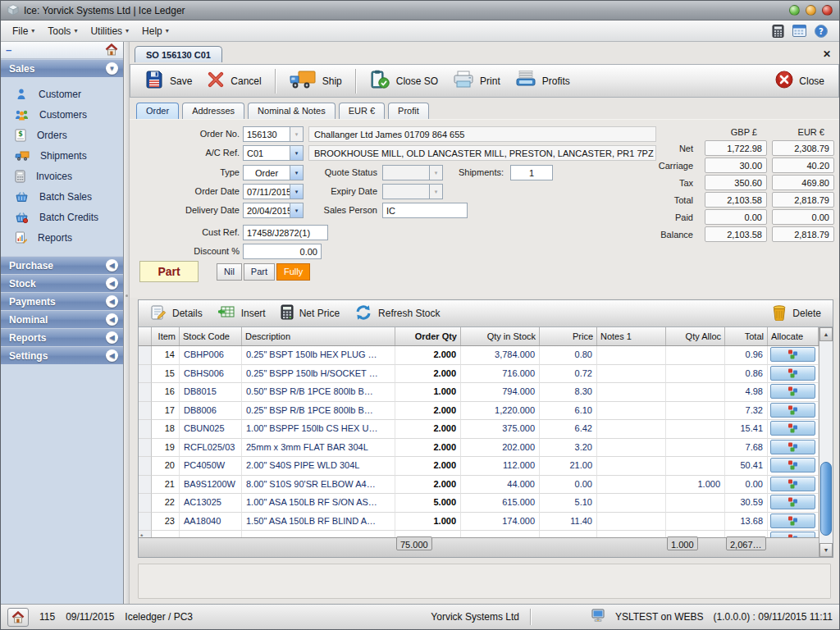 Image resolution: width=840 pixels, height=630 pixels. I want to click on cell-item: 14, so click(166, 356).